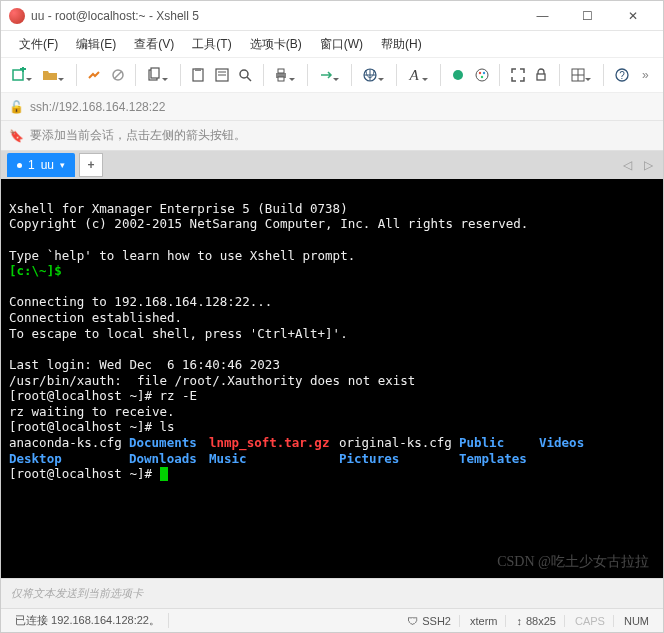  I want to click on compose-input: 仅将文本发送到当前选项卡, so click(332, 593).